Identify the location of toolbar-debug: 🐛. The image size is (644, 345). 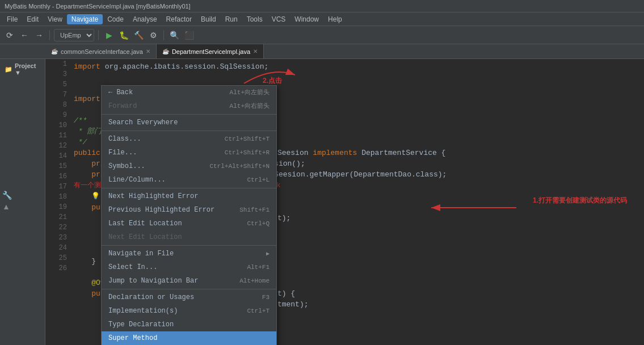
(124, 35).